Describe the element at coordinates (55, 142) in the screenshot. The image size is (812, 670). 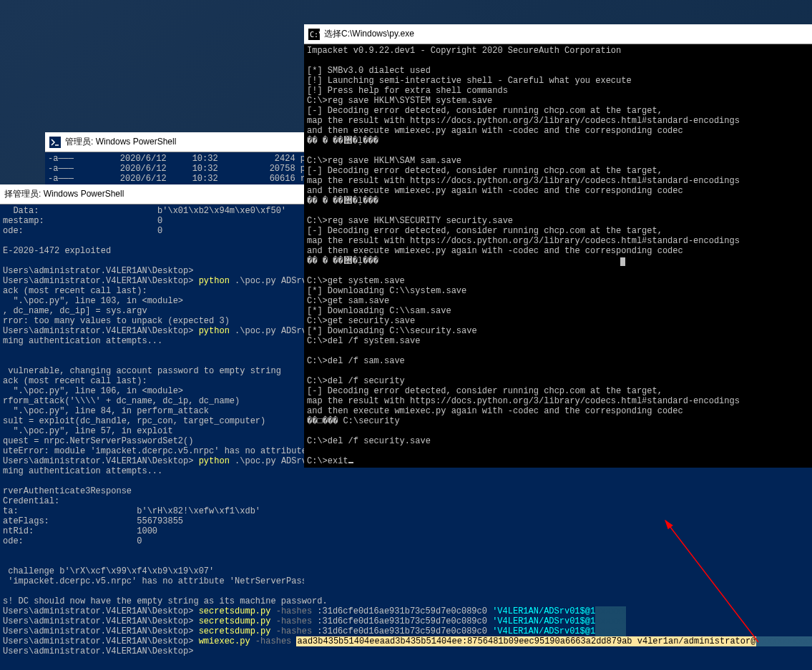
I see `powershell-icon` at that location.